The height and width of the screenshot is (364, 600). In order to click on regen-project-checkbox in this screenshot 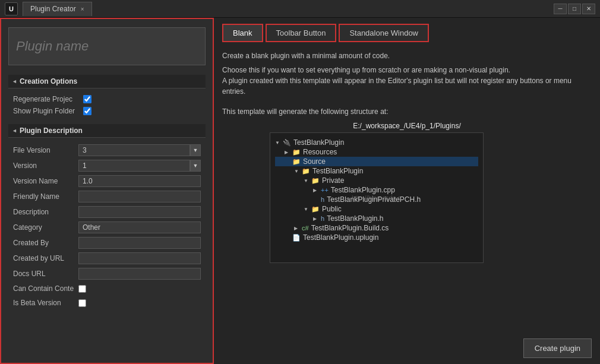, I will do `click(87, 99)`.